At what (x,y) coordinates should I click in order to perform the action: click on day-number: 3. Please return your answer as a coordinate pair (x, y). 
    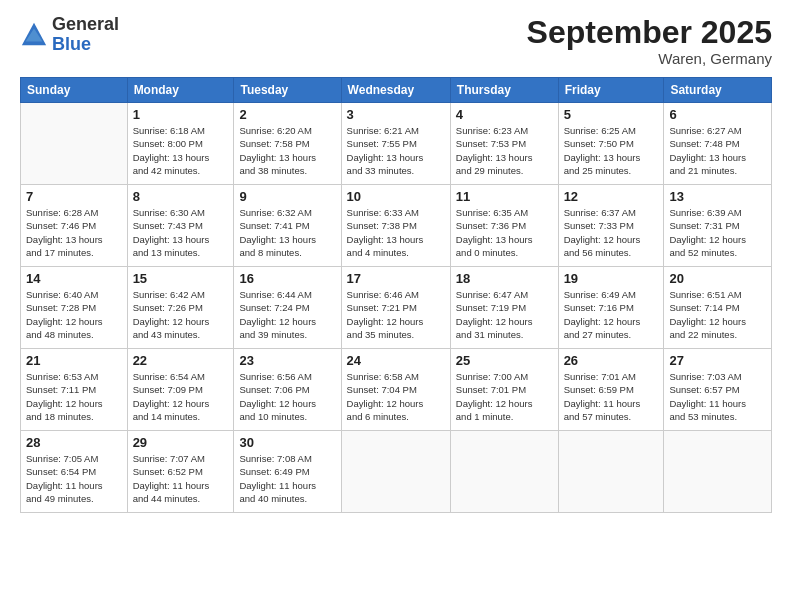
    Looking at the image, I should click on (396, 114).